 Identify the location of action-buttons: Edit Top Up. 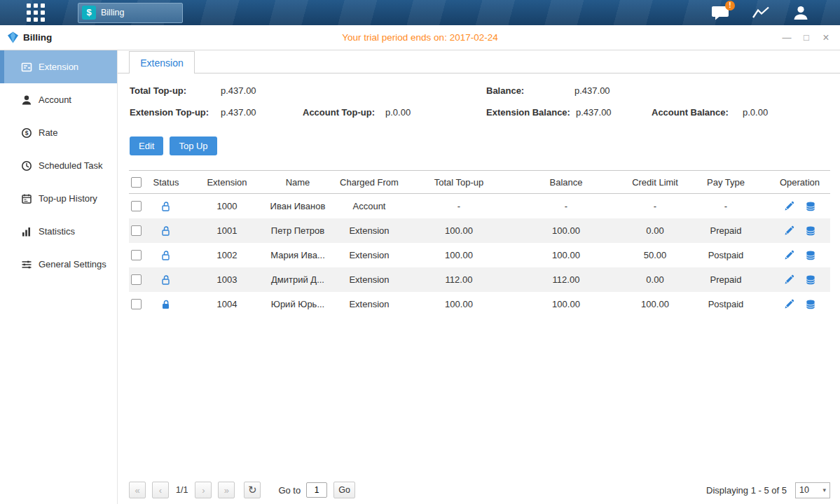
(174, 146).